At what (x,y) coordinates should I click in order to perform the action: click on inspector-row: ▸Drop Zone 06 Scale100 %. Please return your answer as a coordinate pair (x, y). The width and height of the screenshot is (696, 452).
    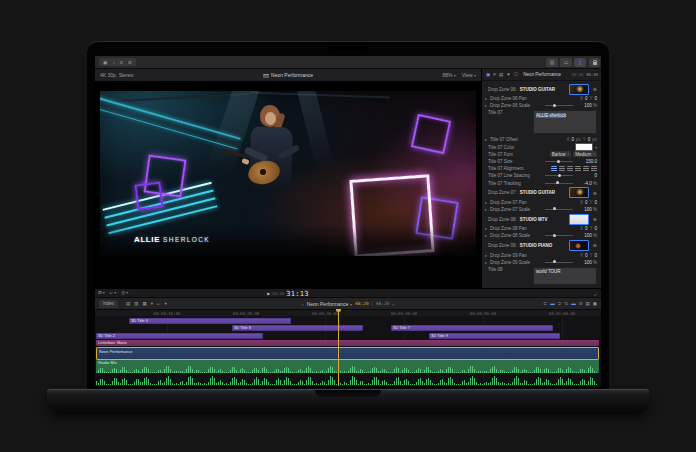
    Looking at the image, I should click on (542, 106).